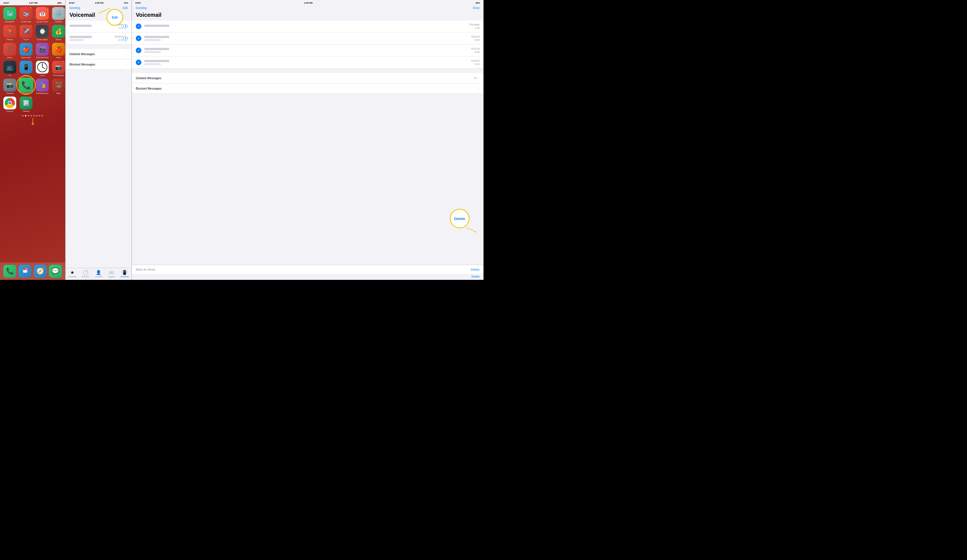 The height and width of the screenshot is (560, 967). I want to click on vm-info-btn-2: ℹ, so click(125, 38).